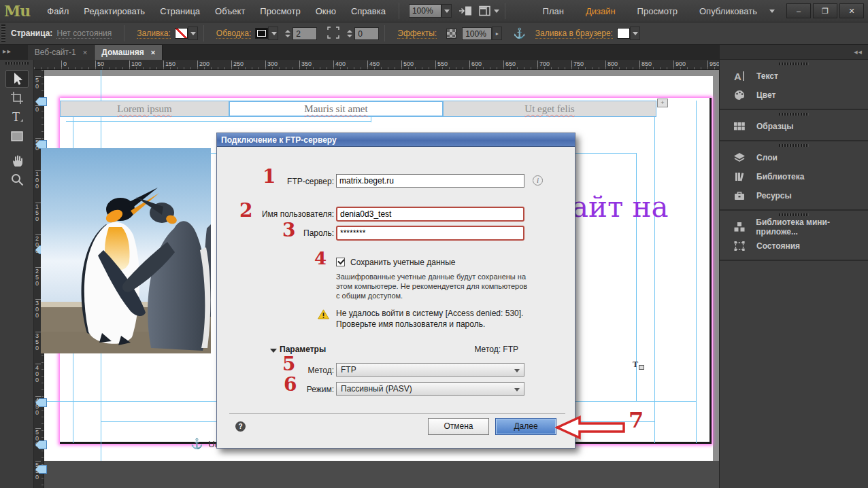 Image resolution: width=868 pixels, height=488 pixels. I want to click on ruler-label: 650, so click(510, 64).